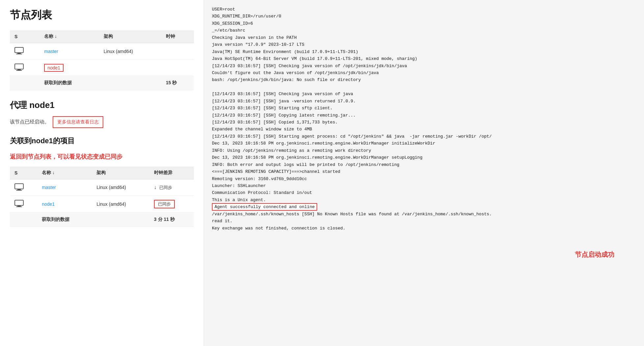  I want to click on log-link: 更多信息请查看日志, so click(78, 122).